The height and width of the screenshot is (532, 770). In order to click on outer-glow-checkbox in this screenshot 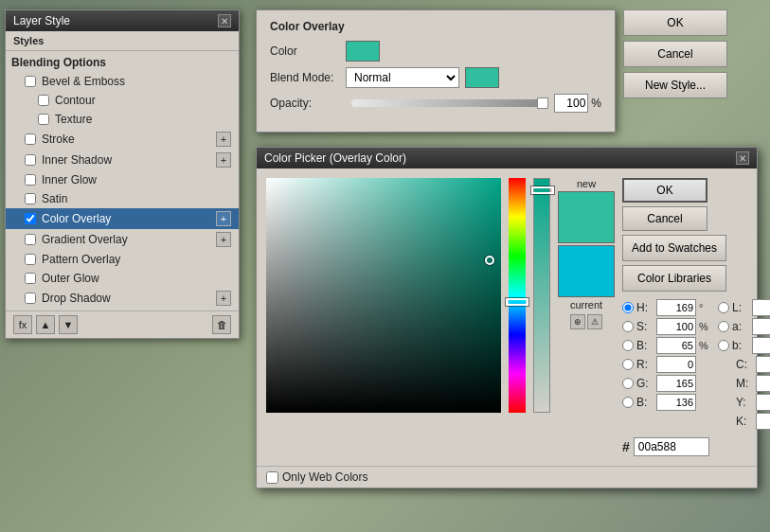, I will do `click(30, 278)`.